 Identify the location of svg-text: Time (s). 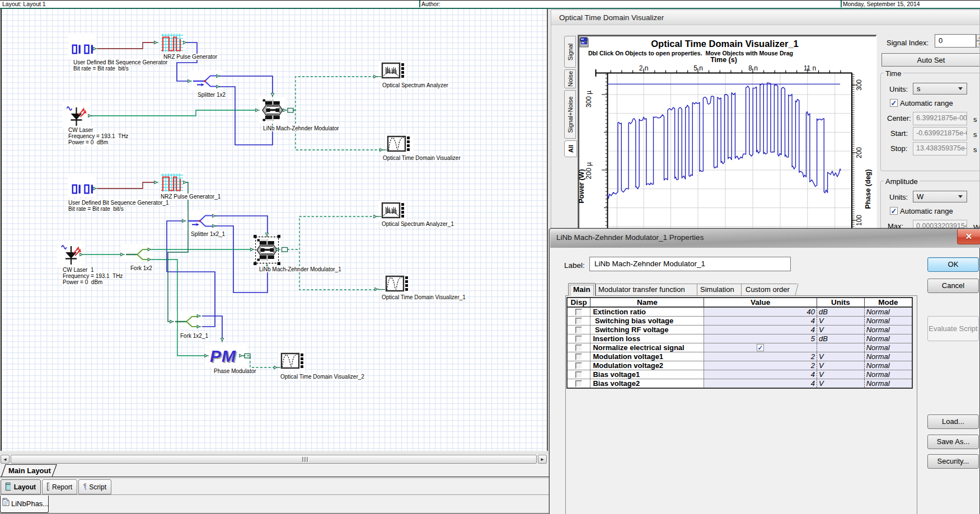
(724, 60).